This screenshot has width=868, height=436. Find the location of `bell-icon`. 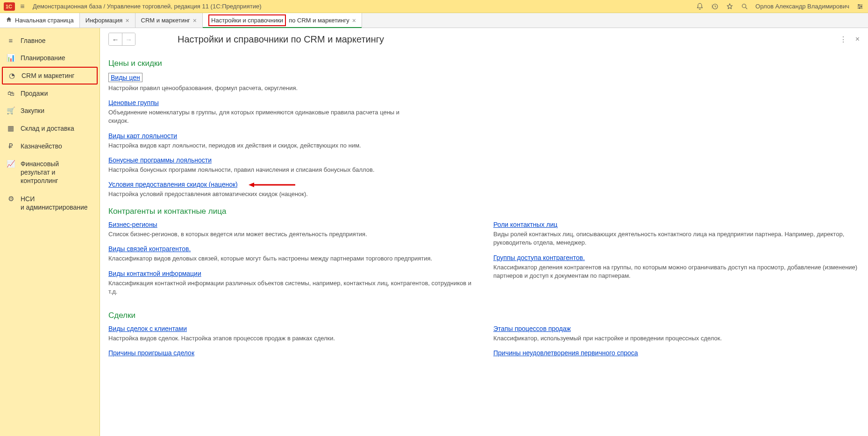

bell-icon is located at coordinates (700, 7).